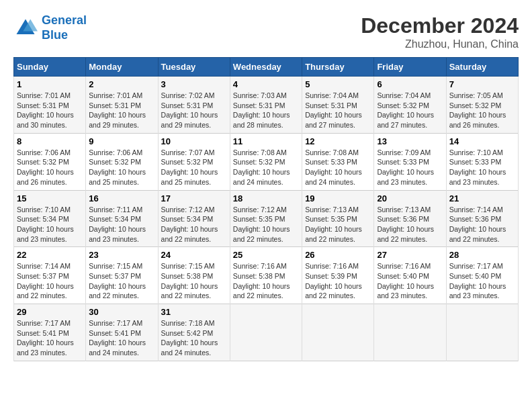 Image resolution: width=532 pixels, height=411 pixels. What do you see at coordinates (122, 224) in the screenshot?
I see `day-info: Sunrise: 7:11 AMSunset: 5:34 PMDaylight:…` at bounding box center [122, 224].